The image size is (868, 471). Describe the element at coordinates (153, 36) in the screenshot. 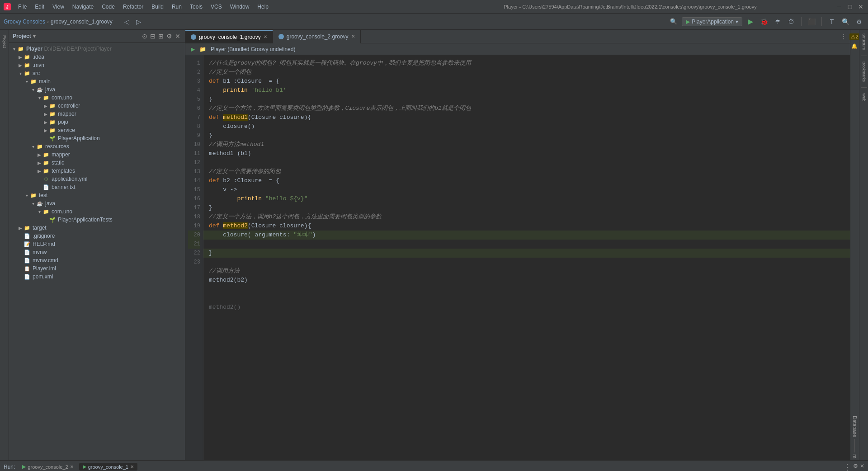

I see `collapse-all-button: ⊟` at that location.